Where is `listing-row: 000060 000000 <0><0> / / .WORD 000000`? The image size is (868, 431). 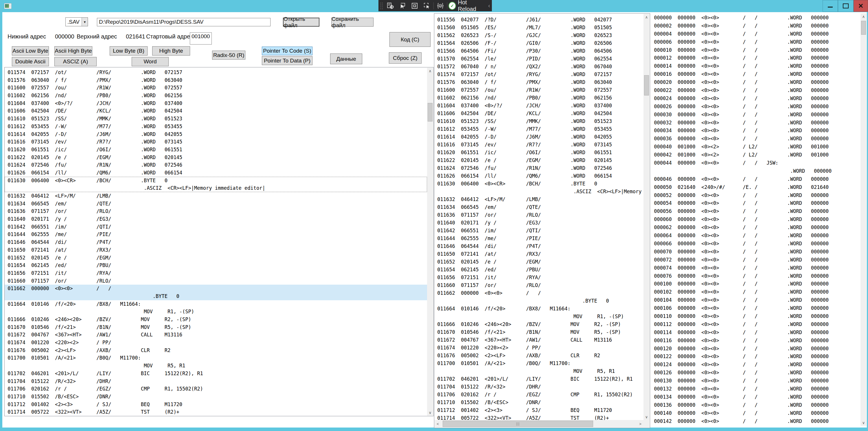
listing-row: 000060 000000 <0><0> / / .WORD 000000 is located at coordinates (755, 220).